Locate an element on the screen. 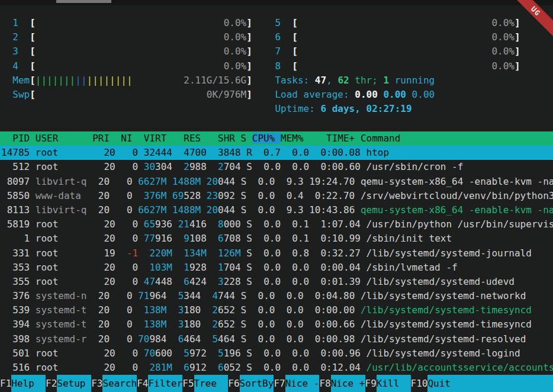  process-row-355: 355 root 20 0 47448 6424 3228 S 0.0 0.0 … is located at coordinates (276, 282).